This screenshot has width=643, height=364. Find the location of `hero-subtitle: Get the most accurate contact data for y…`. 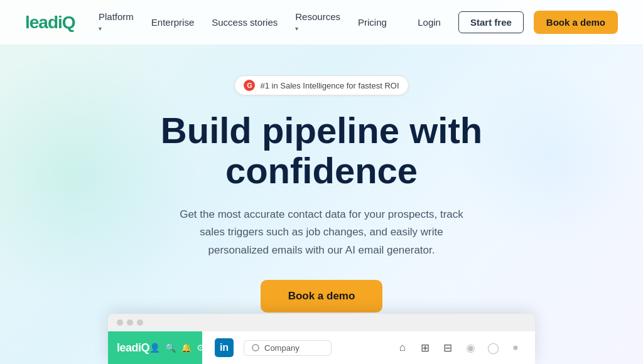

hero-subtitle: Get the most accurate contact data for y… is located at coordinates (322, 233).